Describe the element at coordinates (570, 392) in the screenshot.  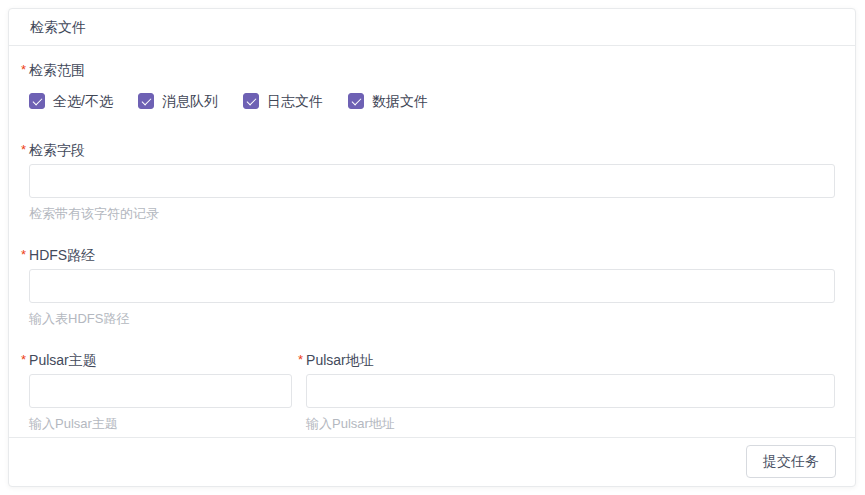
I see `form-item-pulsar-address: *Pulsar地址 输入Pulsar地址` at that location.